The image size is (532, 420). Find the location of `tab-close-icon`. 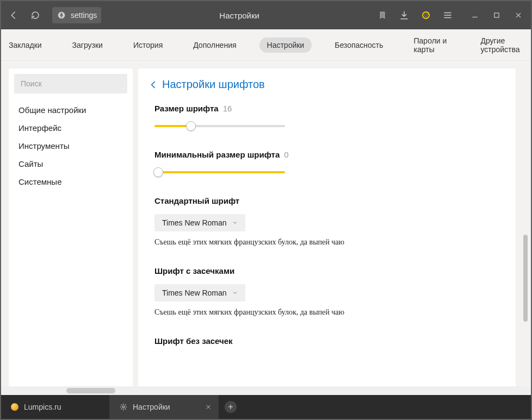

tab-close-icon is located at coordinates (208, 407).